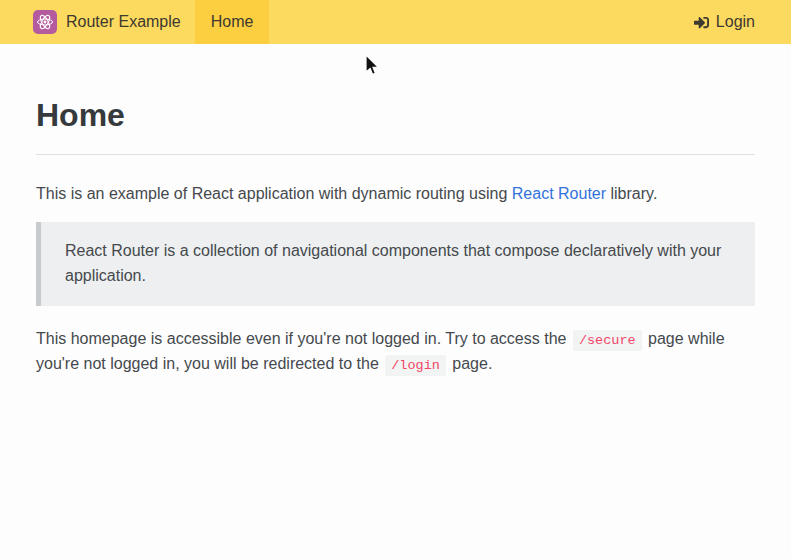 Image resolution: width=791 pixels, height=559 pixels. Describe the element at coordinates (724, 22) in the screenshot. I see `login-link: Login` at that location.